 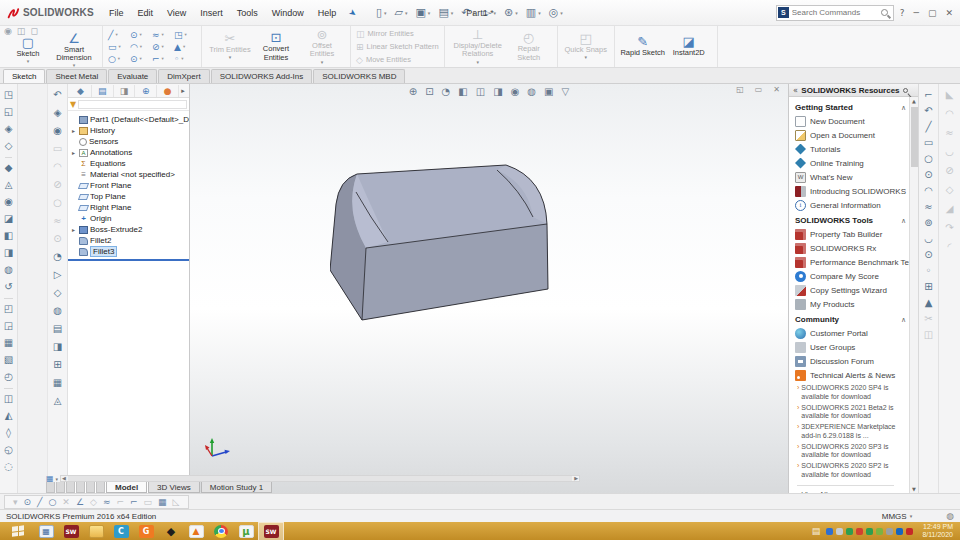 What do you see at coordinates (498, 92) in the screenshot?
I see `display-style-icon: ◨` at bounding box center [498, 92].